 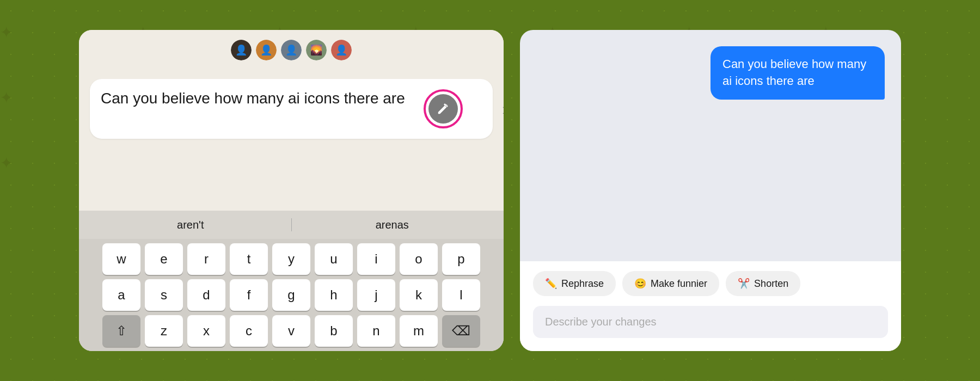 I want to click on avatar-2: 👤, so click(x=266, y=50).